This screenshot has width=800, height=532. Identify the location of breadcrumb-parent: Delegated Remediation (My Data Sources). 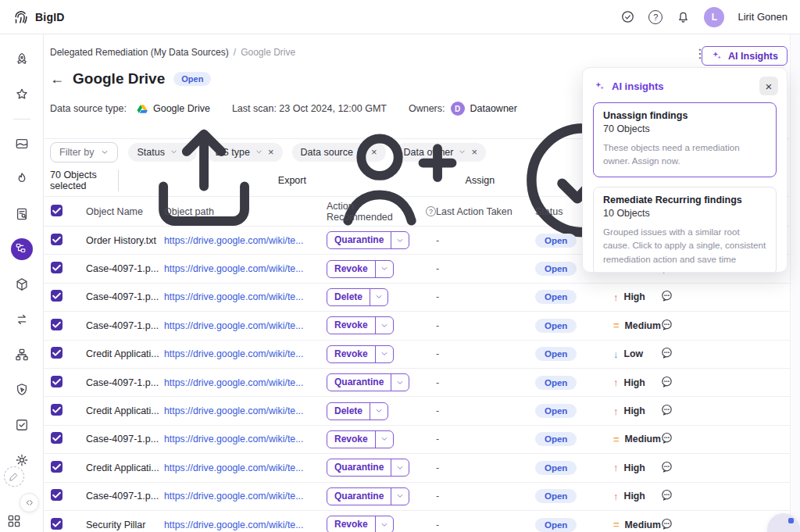
(139, 53).